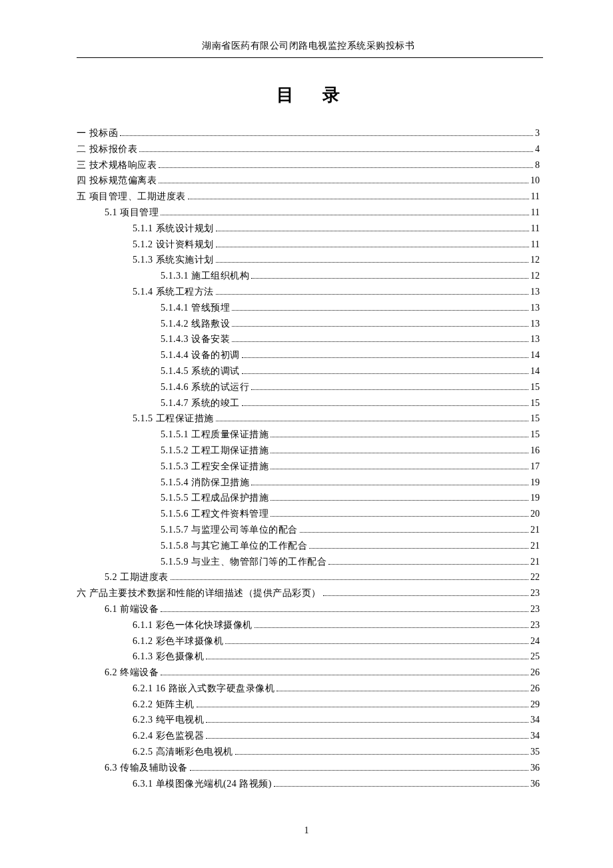 This screenshot has width=613, height=868. Describe the element at coordinates (168, 720) in the screenshot. I see `toc-label: 6.2.3 纯平电视机` at that location.